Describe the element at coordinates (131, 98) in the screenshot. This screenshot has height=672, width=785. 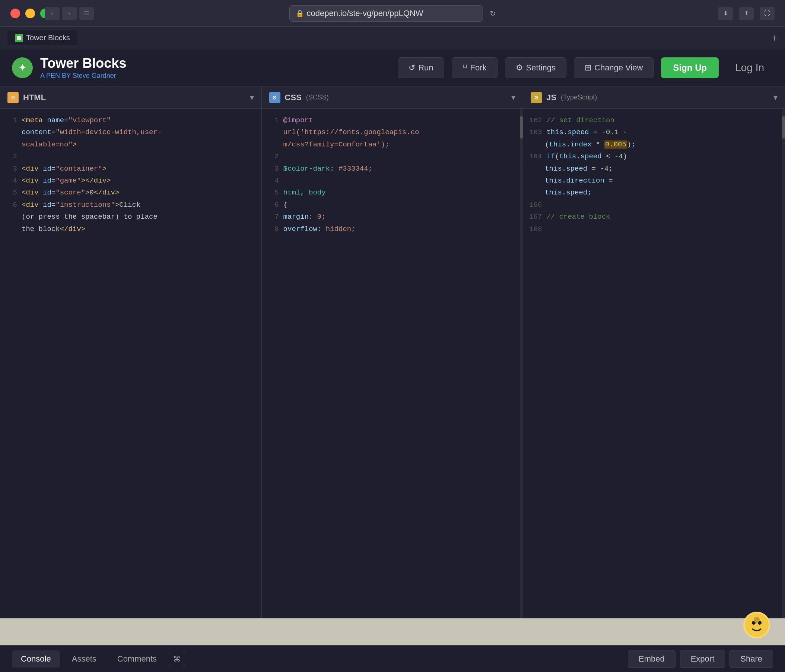
I see `html-panel-header: ⚙ HTML ▾` at that location.